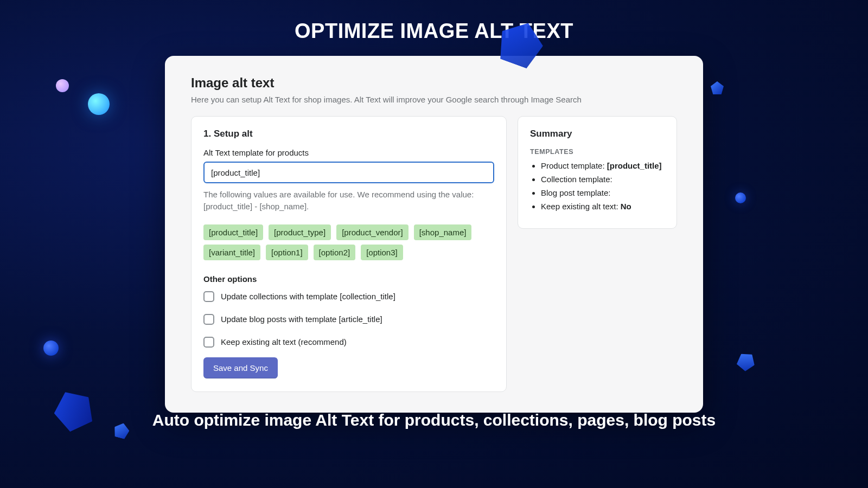 This screenshot has height=488, width=868. I want to click on template-tag: [product_type], so click(299, 232).